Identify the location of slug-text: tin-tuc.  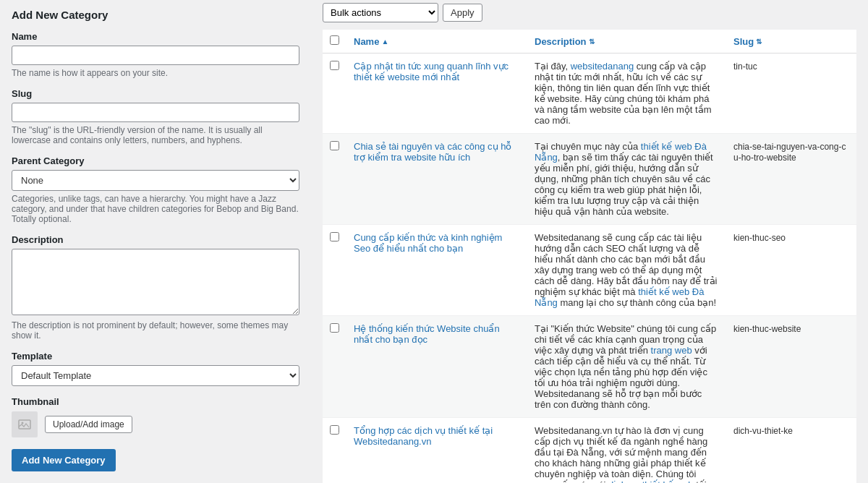
(745, 67).